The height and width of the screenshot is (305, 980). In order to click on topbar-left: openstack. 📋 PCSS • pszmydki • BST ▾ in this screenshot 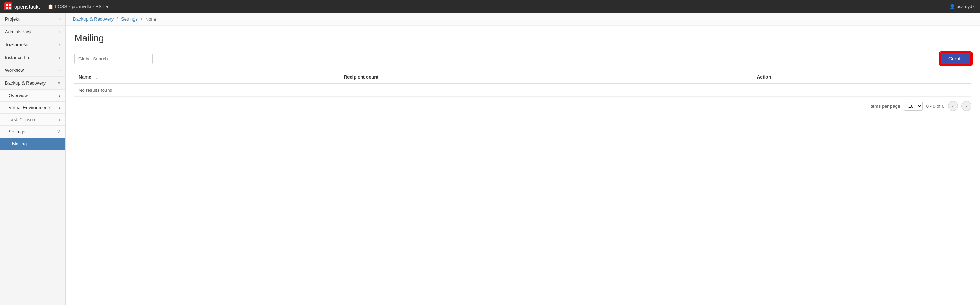, I will do `click(56, 6)`.